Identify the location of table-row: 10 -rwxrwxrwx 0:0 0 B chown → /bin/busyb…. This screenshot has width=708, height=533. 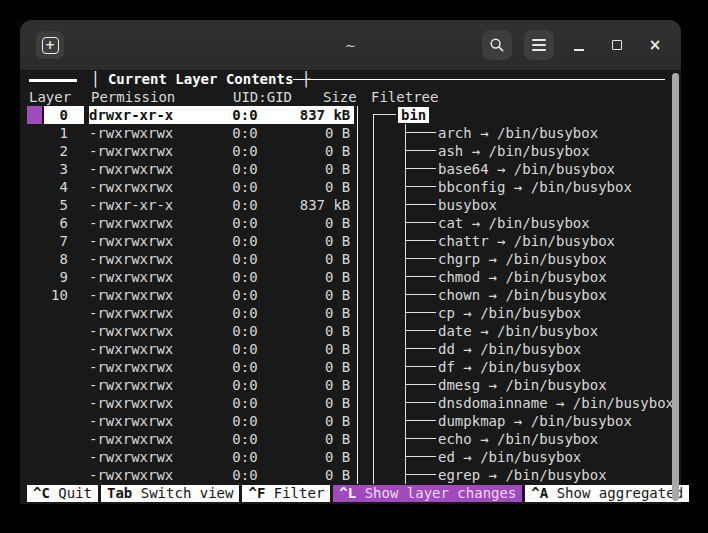
(354, 295).